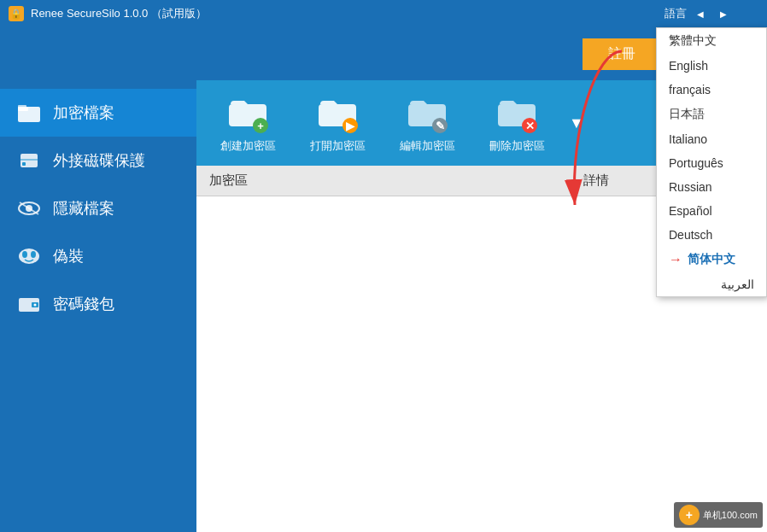 The height and width of the screenshot is (532, 767). Describe the element at coordinates (98, 304) in the screenshot. I see `sidebar-item-password-wallet: 密碼錢包` at that location.